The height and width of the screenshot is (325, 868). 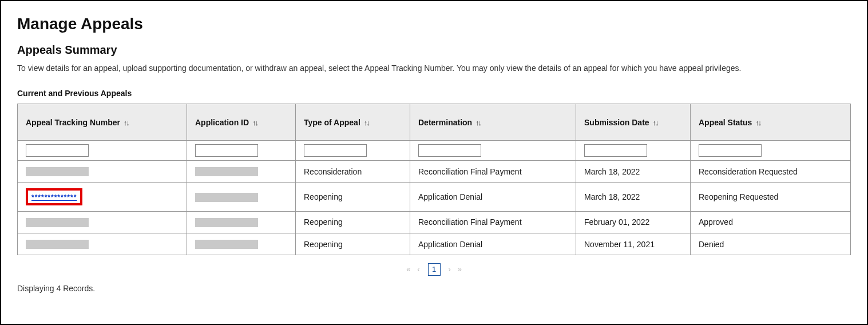 What do you see at coordinates (434, 151) in the screenshot?
I see `table-filter-row` at bounding box center [434, 151].